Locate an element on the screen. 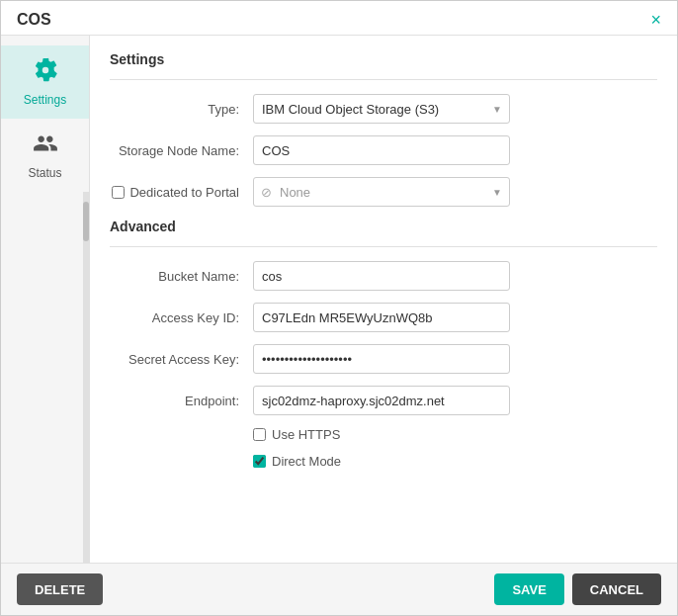  endpoint-label: Endpoint: is located at coordinates (182, 401).